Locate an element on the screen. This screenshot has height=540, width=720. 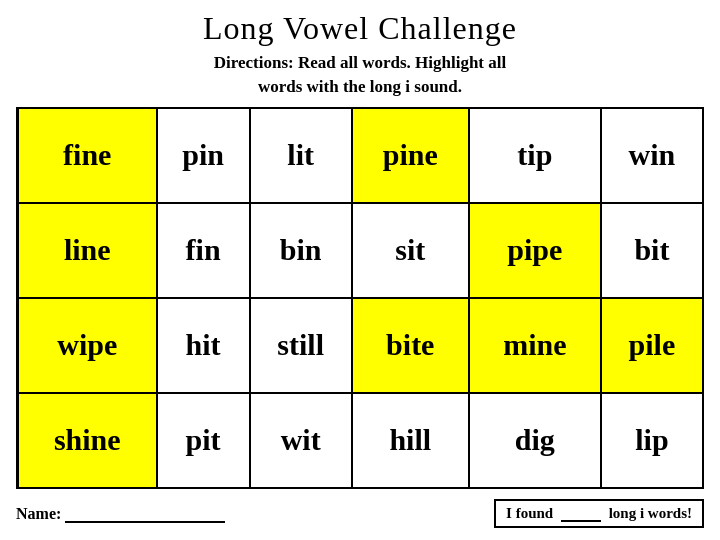
table-cell: fine is located at coordinates (88, 156).